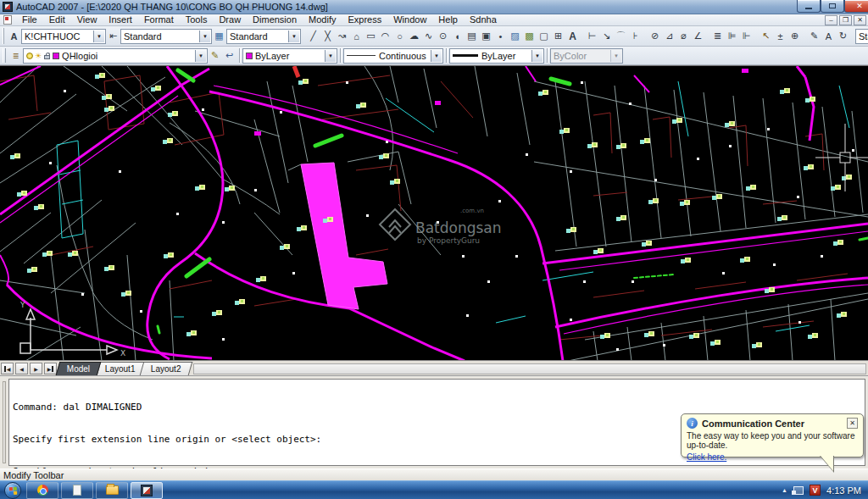  Describe the element at coordinates (290, 56) in the screenshot. I see `color-combo: ByLayer ▼` at that location.